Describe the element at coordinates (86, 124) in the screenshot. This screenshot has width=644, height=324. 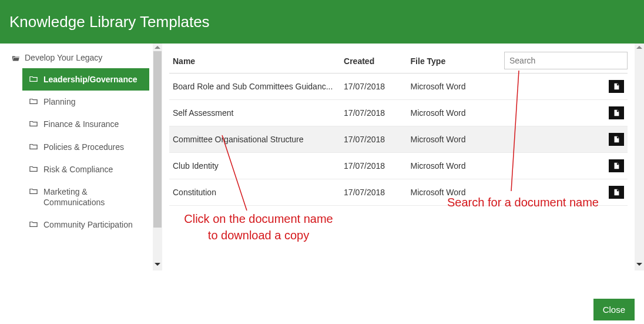
I see `sidebar-item: Finance & Insurance` at that location.